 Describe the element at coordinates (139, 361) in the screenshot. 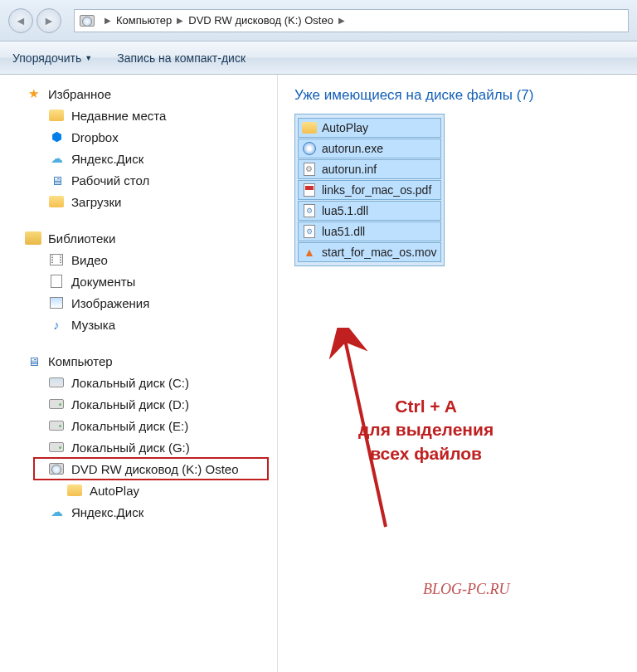

I see `computer-header: 🖥 Компьютер` at that location.